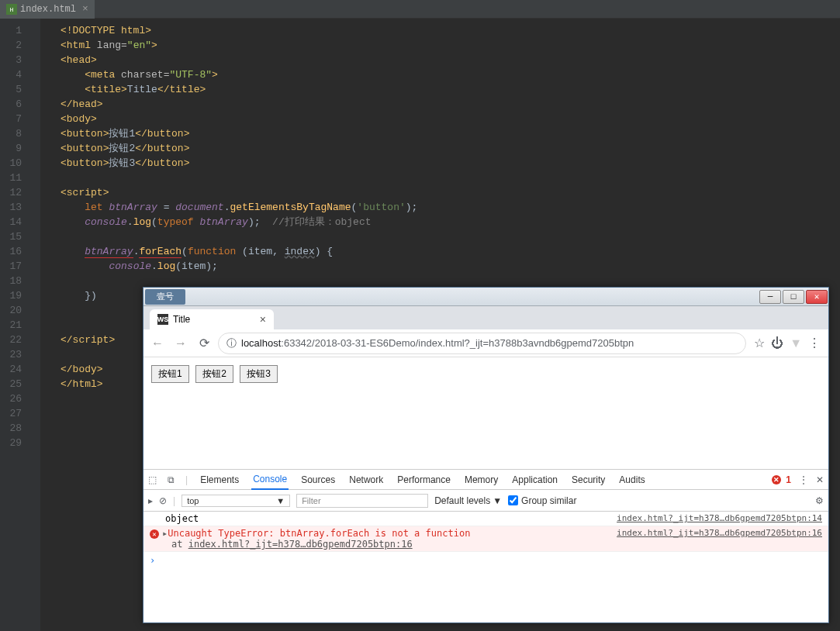 This screenshot has height=631, width=840. What do you see at coordinates (318, 480) in the screenshot?
I see `tab-sources: Sources` at bounding box center [318, 480].